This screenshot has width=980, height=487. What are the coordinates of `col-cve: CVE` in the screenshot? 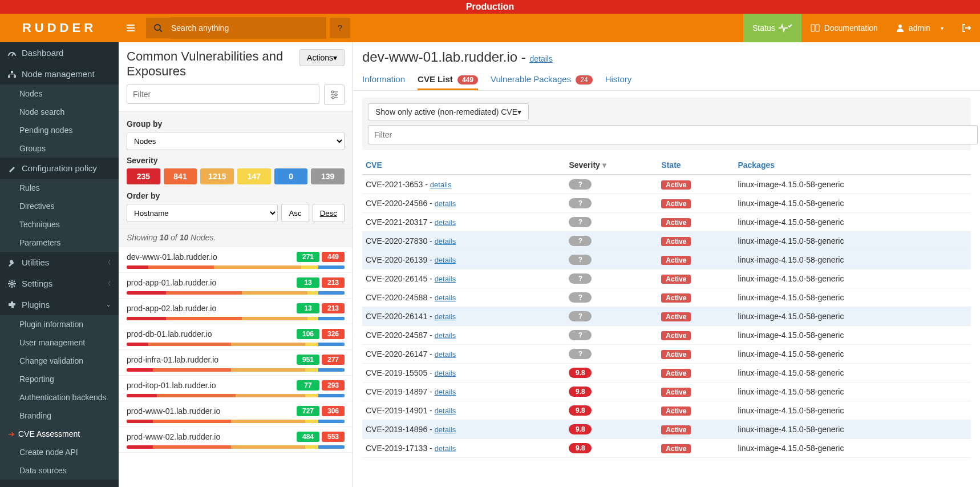 It's located at (464, 166).